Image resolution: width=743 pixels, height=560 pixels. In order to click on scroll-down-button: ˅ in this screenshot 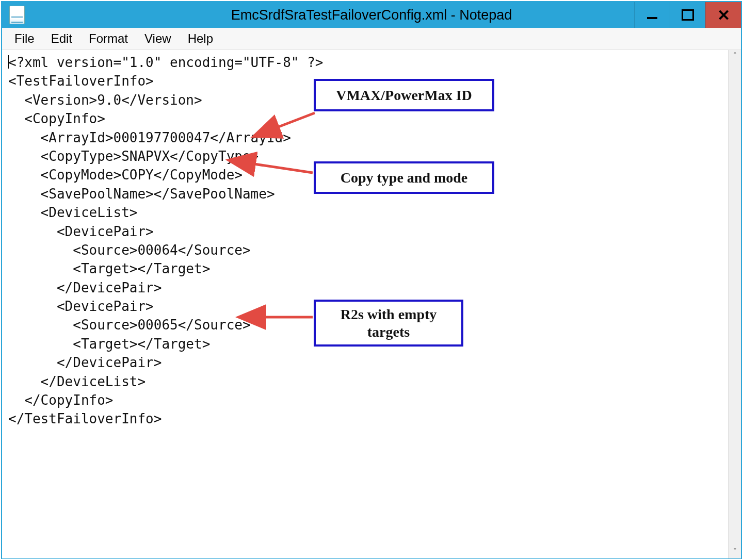, I will do `click(735, 552)`.